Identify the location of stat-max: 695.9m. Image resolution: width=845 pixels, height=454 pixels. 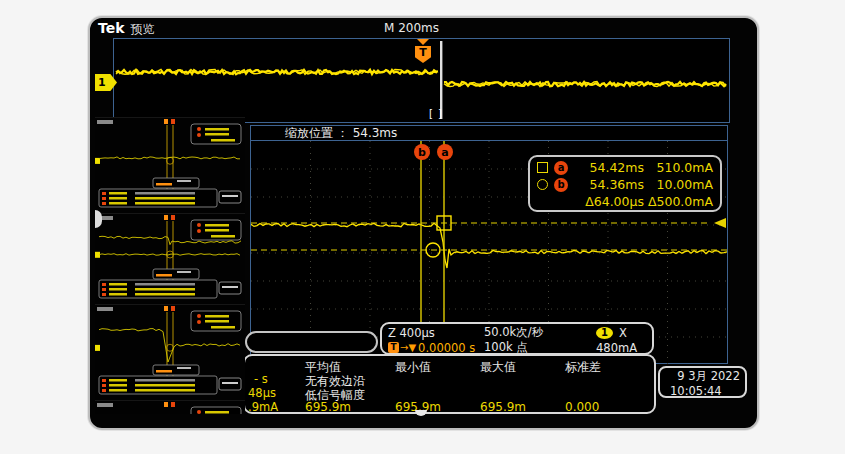
(503, 407).